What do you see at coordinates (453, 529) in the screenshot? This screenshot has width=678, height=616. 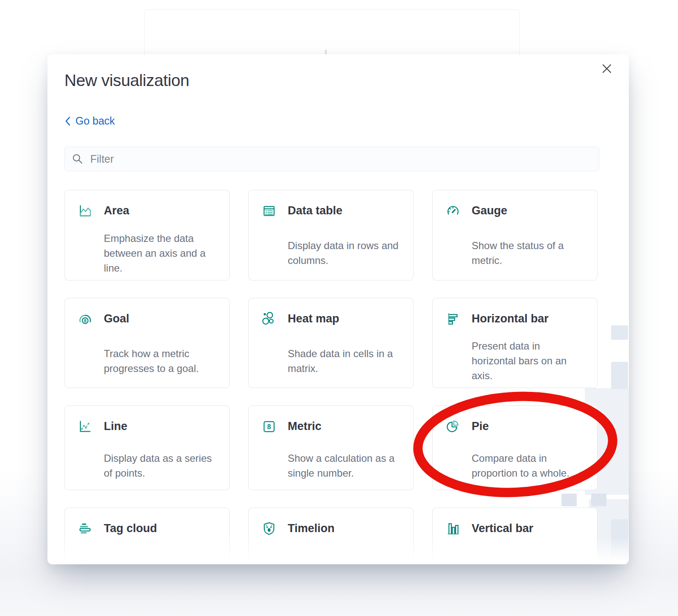 I see `vertical-bar-icon` at bounding box center [453, 529].